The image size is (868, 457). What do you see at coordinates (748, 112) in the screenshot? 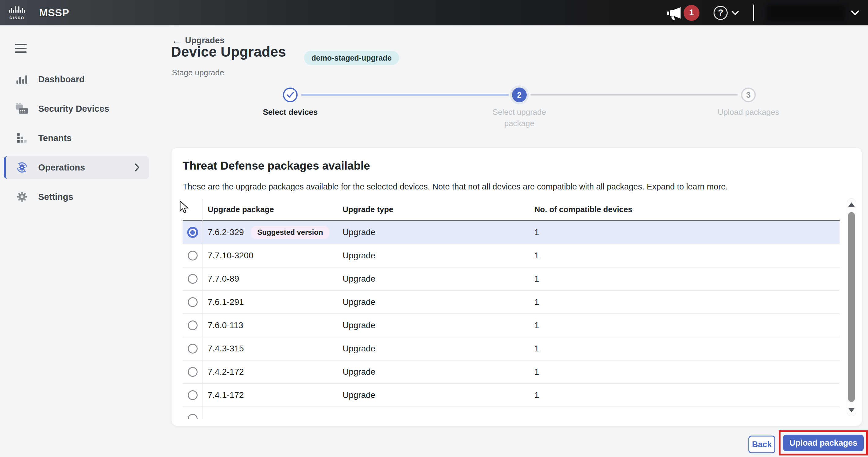
I see `step-label-upload-packages: Upload packages` at bounding box center [748, 112].